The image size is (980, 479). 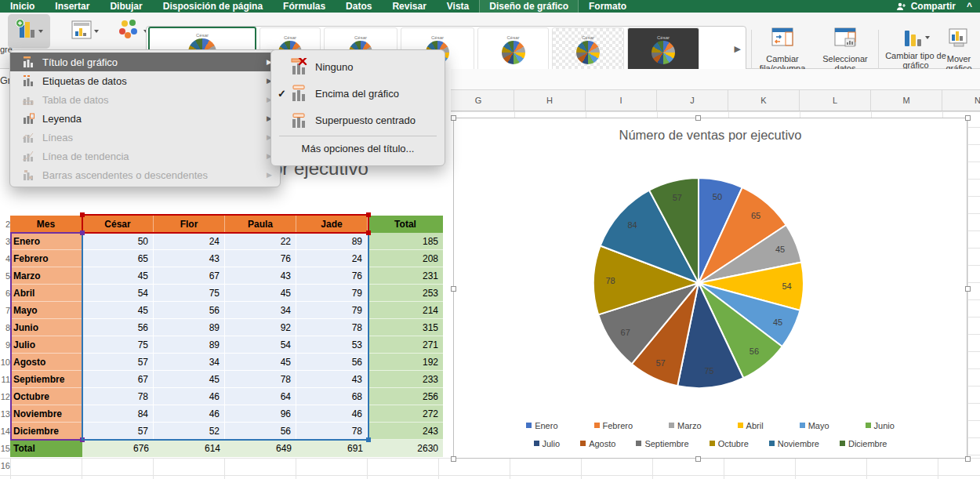 What do you see at coordinates (5, 276) in the screenshot?
I see `row-header-5: 5` at bounding box center [5, 276].